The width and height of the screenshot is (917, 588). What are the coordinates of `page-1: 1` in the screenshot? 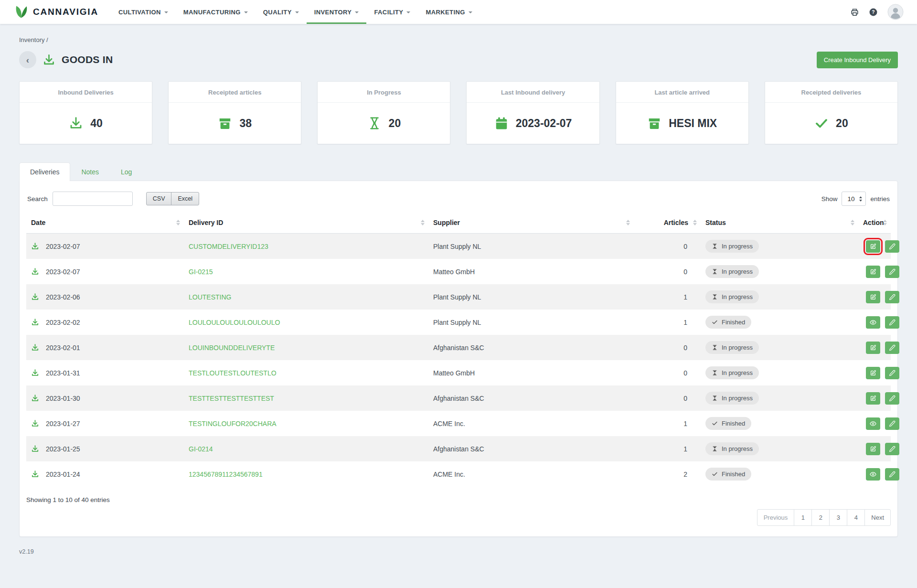 It's located at (803, 518).